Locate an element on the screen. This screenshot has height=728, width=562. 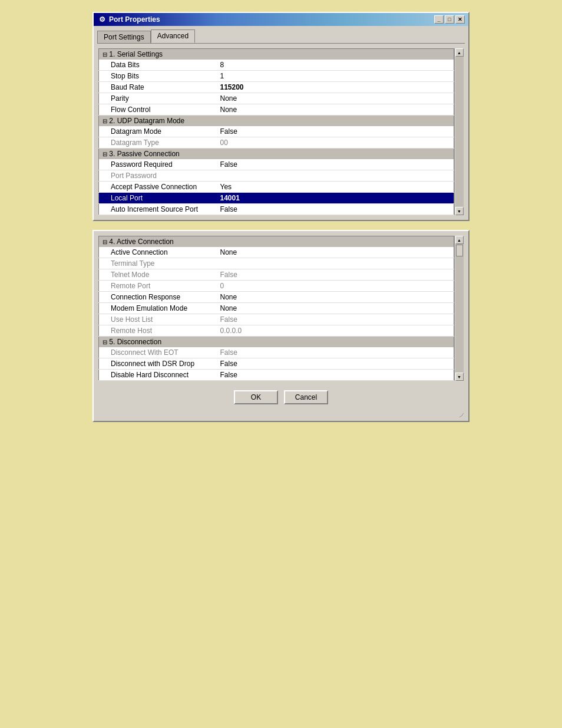
prop-name-port-password: Port Password is located at coordinates (158, 176).